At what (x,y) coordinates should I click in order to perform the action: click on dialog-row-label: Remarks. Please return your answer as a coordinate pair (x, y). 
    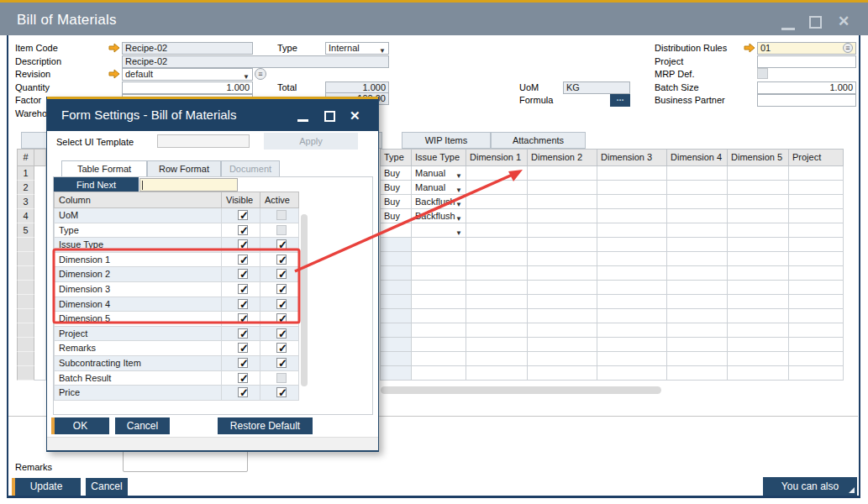
    Looking at the image, I should click on (138, 349).